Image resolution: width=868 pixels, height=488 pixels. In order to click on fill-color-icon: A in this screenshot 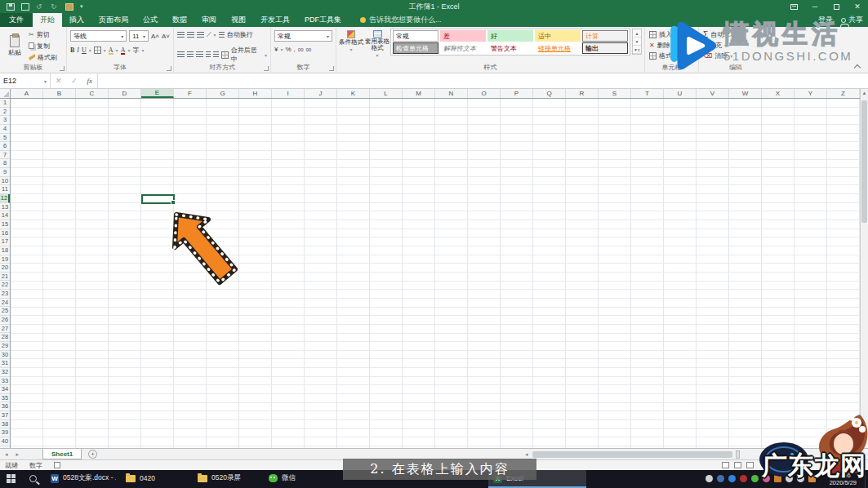, I will do `click(111, 51)`.